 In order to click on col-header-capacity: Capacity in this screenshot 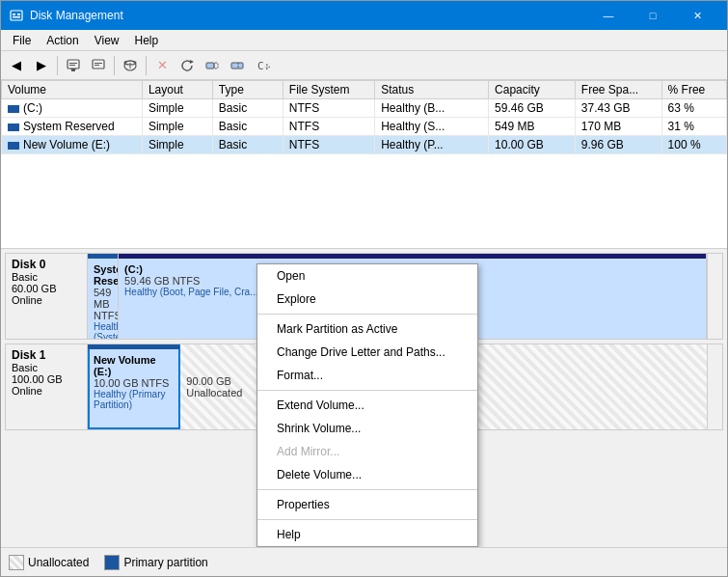, I will do `click(532, 91)`.